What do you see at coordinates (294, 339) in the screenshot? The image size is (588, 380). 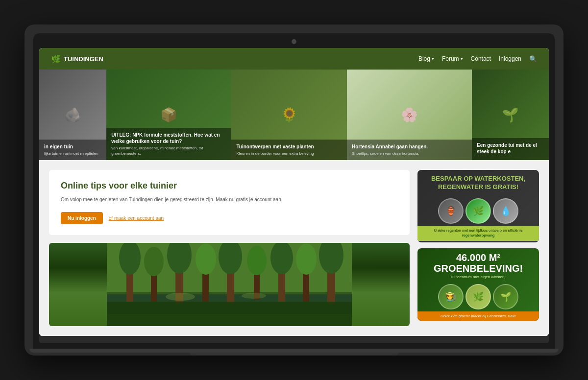 I see `laptop-bottom-bezel` at bounding box center [294, 339].